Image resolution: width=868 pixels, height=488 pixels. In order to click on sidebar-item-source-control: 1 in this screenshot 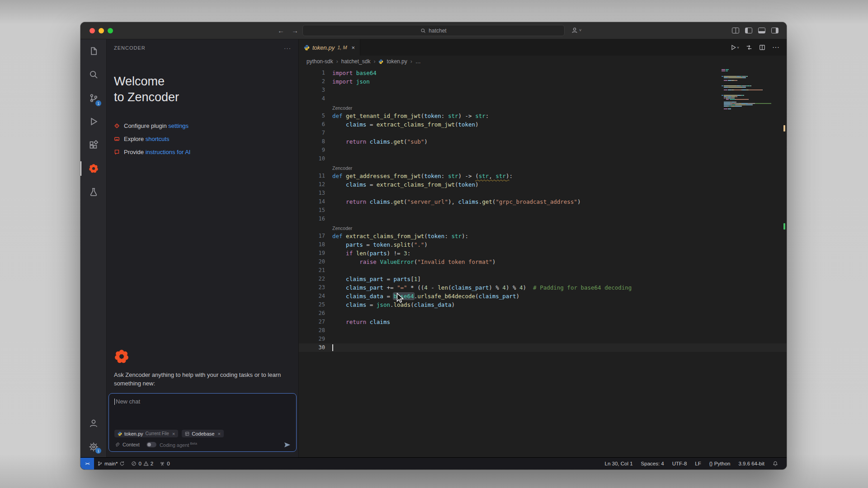, I will do `click(93, 98)`.